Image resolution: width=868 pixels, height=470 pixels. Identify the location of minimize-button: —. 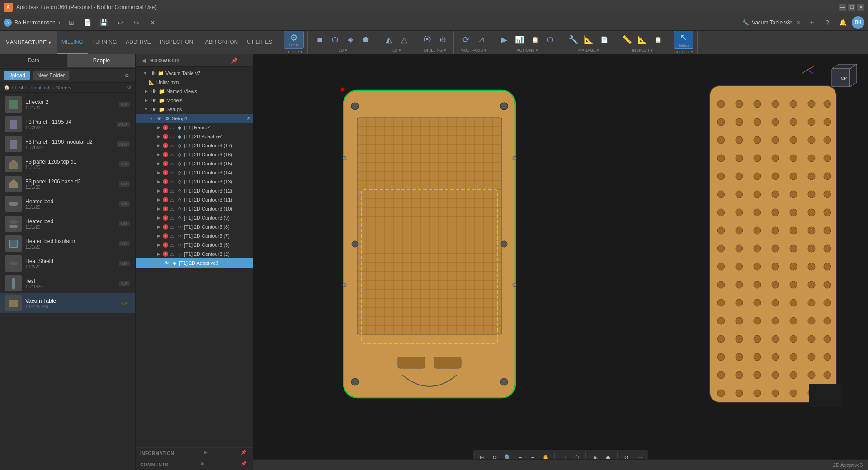
(843, 7).